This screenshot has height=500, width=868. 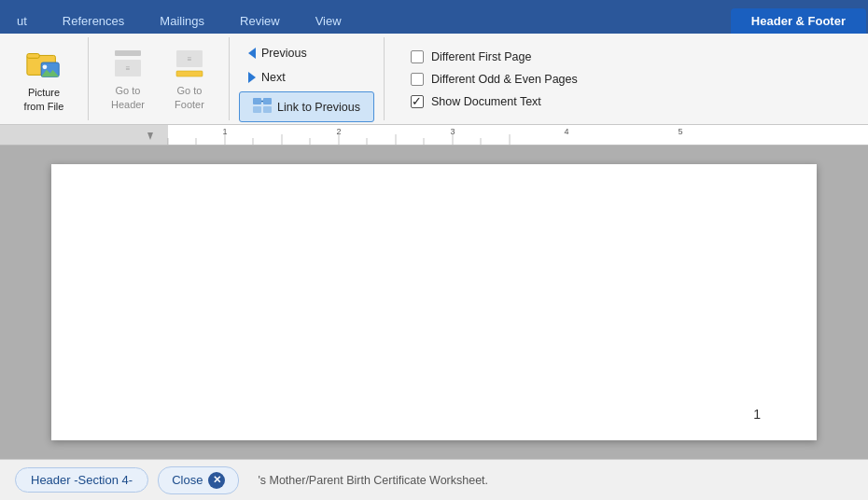 I want to click on show-document-text-row: ✓ Show Document Text, so click(x=495, y=102).